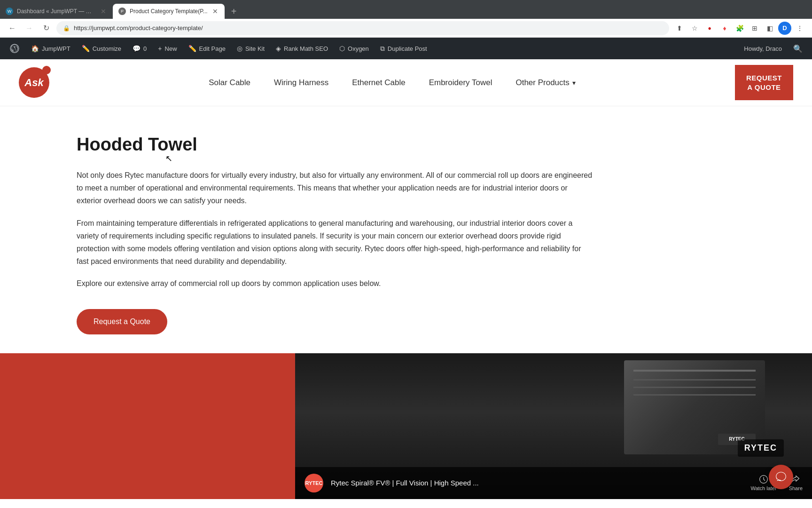 The width and height of the screenshot is (812, 508). What do you see at coordinates (358, 49) in the screenshot?
I see `admin-bar-oxygen-label: Oxygen` at bounding box center [358, 49].